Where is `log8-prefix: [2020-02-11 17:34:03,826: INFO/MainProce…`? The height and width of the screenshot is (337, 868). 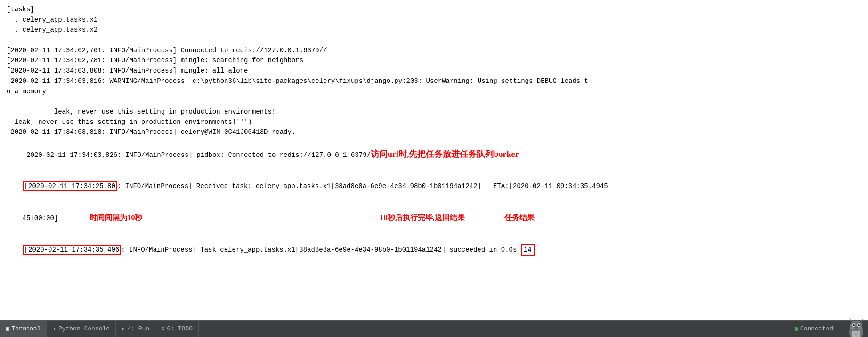
log8-prefix: [2020-02-11 17:34:03,826: INFO/MainProce… is located at coordinates (197, 155).